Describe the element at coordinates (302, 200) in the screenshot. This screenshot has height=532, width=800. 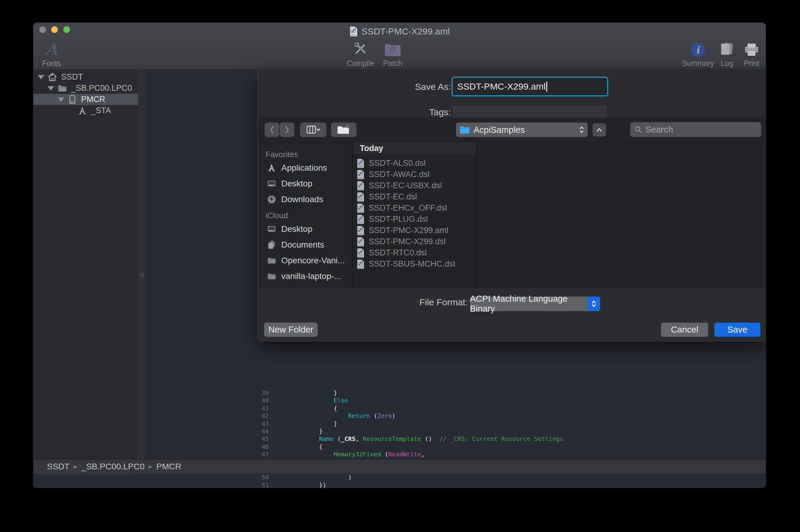
I see `sidebar-item-label: Downloads` at that location.